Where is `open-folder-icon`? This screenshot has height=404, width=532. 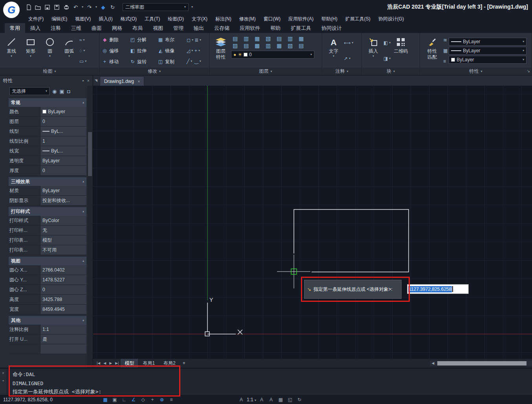
open-folder-icon is located at coordinates (38, 7).